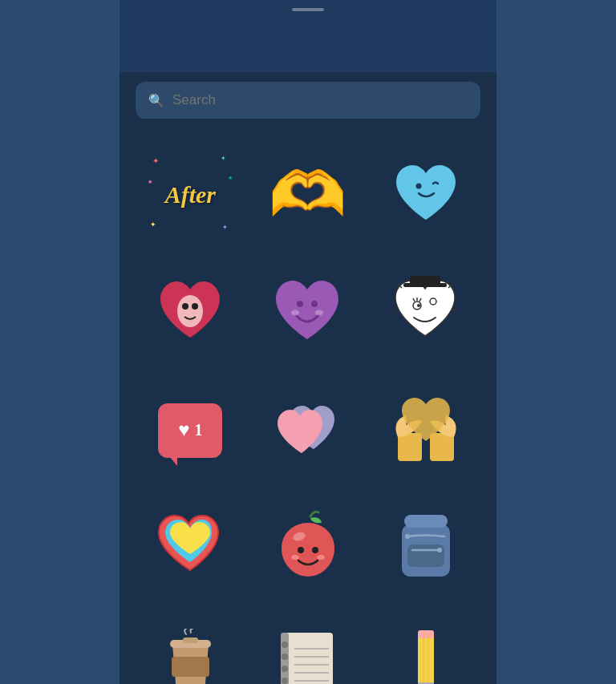 The image size is (616, 684). Describe the element at coordinates (308, 656) in the screenshot. I see `notebook-emoji` at that location.